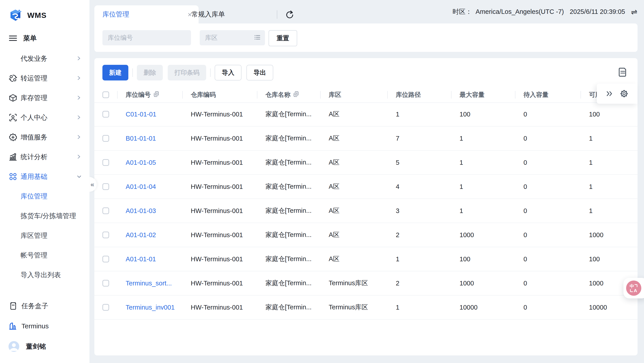 The width and height of the screenshot is (644, 363). What do you see at coordinates (632, 286) in the screenshot?
I see `svg-text: 中` at bounding box center [632, 286].